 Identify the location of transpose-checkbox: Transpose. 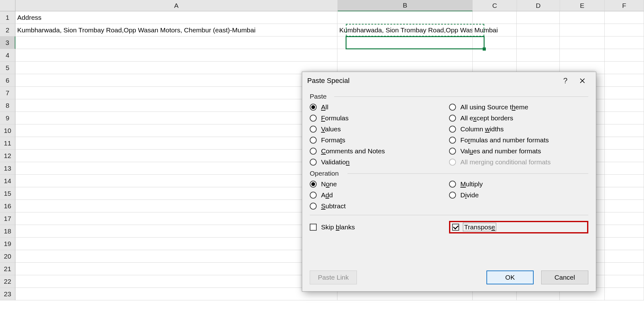
(474, 227).